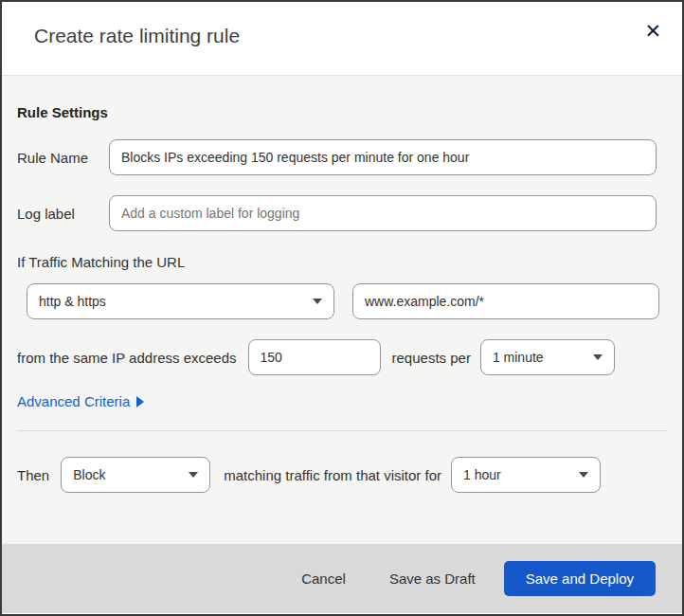 The height and width of the screenshot is (616, 684). Describe the element at coordinates (74, 402) in the screenshot. I see `advanced-criteria-label: Advanced Criteria` at that location.